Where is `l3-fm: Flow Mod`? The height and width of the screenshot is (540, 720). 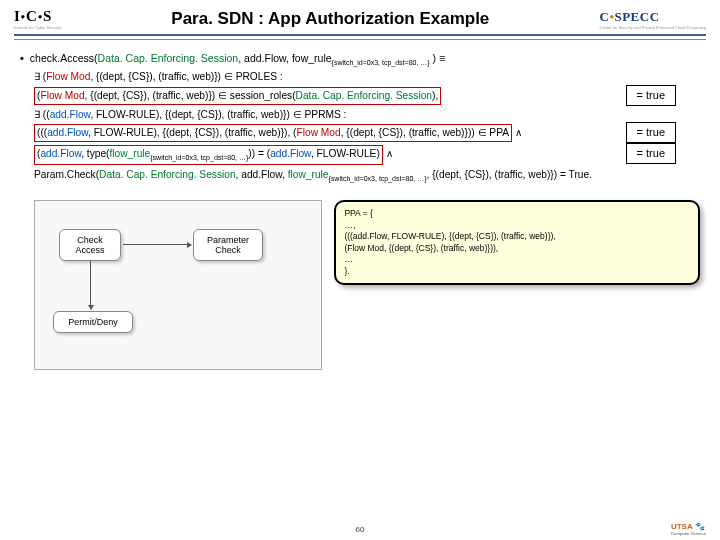 l3-fm: Flow Mod is located at coordinates (62, 96).